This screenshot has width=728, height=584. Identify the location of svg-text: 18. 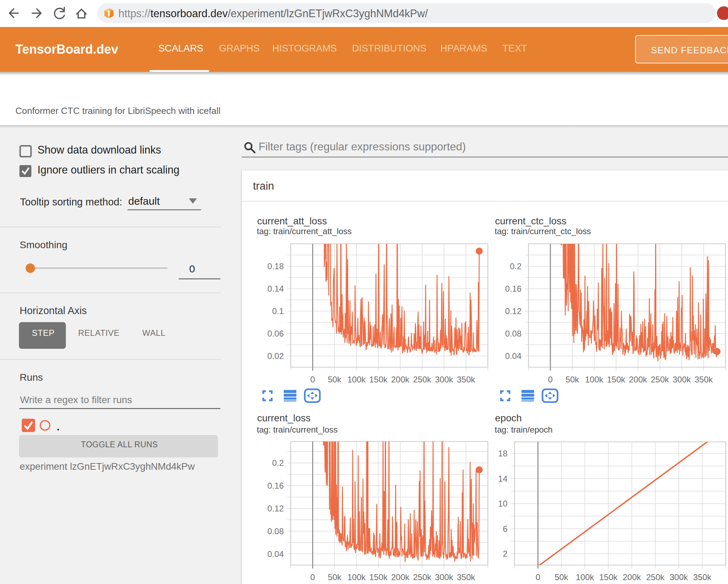
(503, 454).